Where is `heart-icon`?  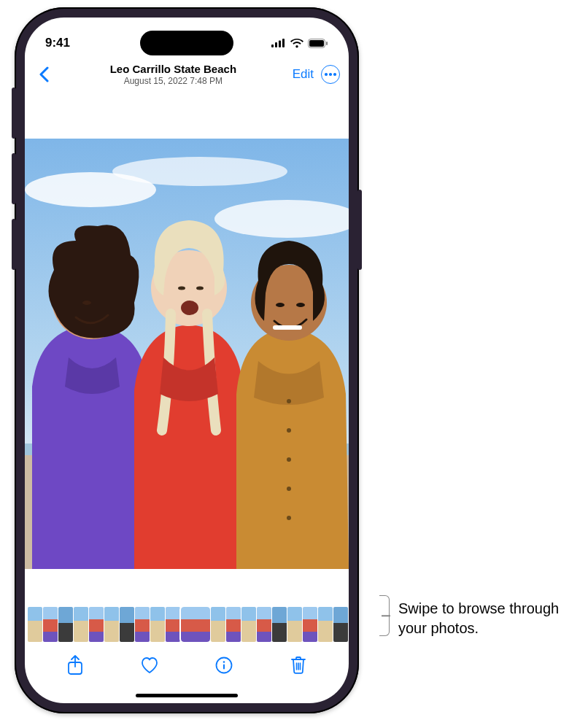
heart-icon is located at coordinates (150, 665).